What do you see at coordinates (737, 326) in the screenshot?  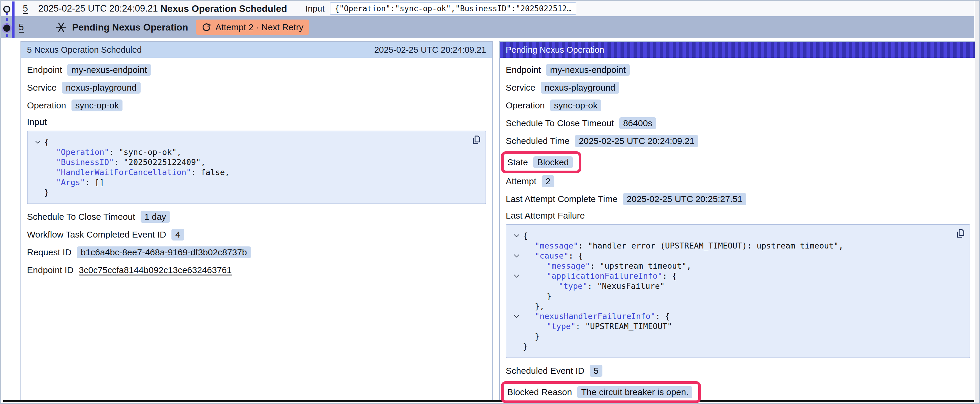 I see `code-line: "type": "UPSTREAM_TIMEOUT"` at bounding box center [737, 326].